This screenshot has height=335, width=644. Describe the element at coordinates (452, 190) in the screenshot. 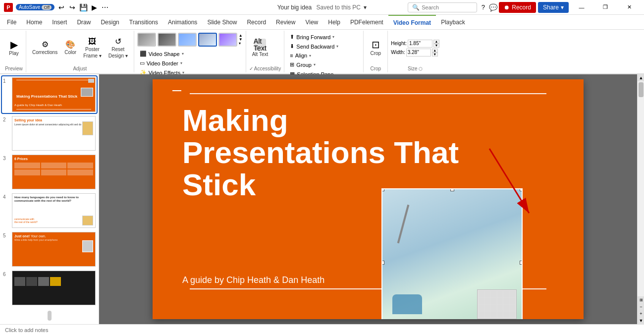

I see `handle-tm` at that location.